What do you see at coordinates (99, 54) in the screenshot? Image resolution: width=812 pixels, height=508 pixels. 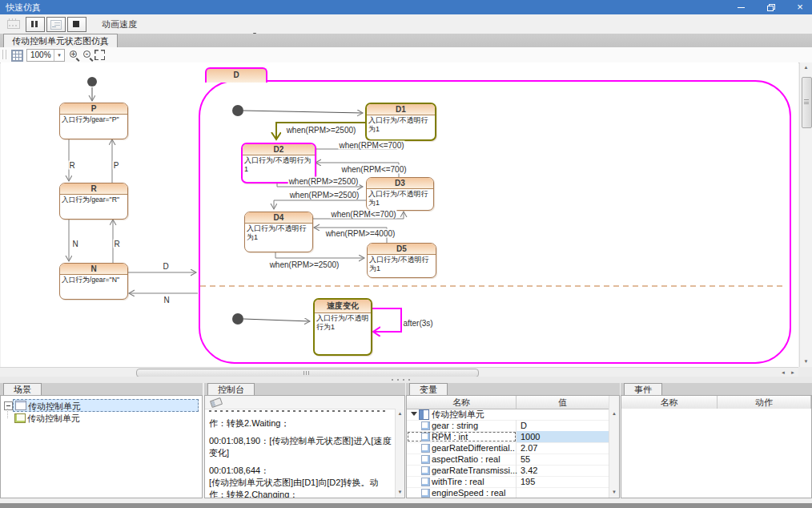 I see `fit-to-window-button` at bounding box center [99, 54].